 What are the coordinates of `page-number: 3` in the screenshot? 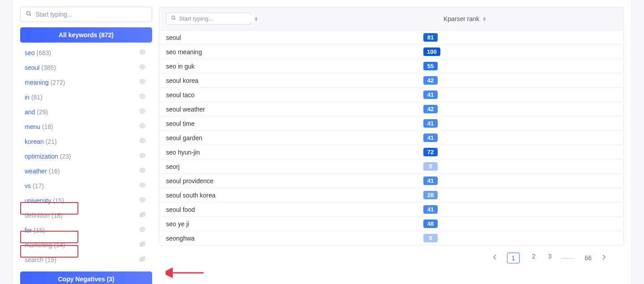 It's located at (550, 258).